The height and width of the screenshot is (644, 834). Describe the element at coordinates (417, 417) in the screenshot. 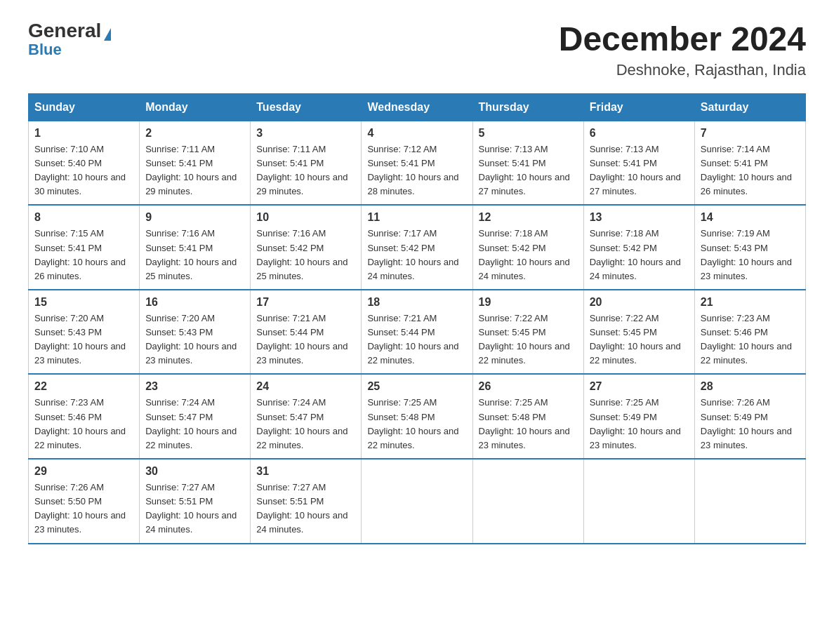

I see `calendar-cell: 25 Sunrise: 7:25 AMSunset: 5:48 PMDaylig…` at that location.